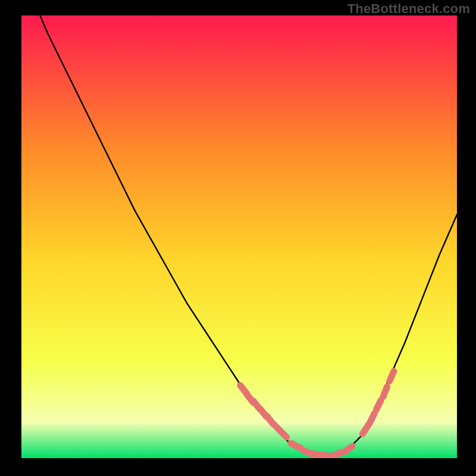 This screenshot has height=476, width=476. What do you see at coordinates (409, 9) in the screenshot?
I see `watermark-text: TheBottleneck.com` at bounding box center [409, 9].